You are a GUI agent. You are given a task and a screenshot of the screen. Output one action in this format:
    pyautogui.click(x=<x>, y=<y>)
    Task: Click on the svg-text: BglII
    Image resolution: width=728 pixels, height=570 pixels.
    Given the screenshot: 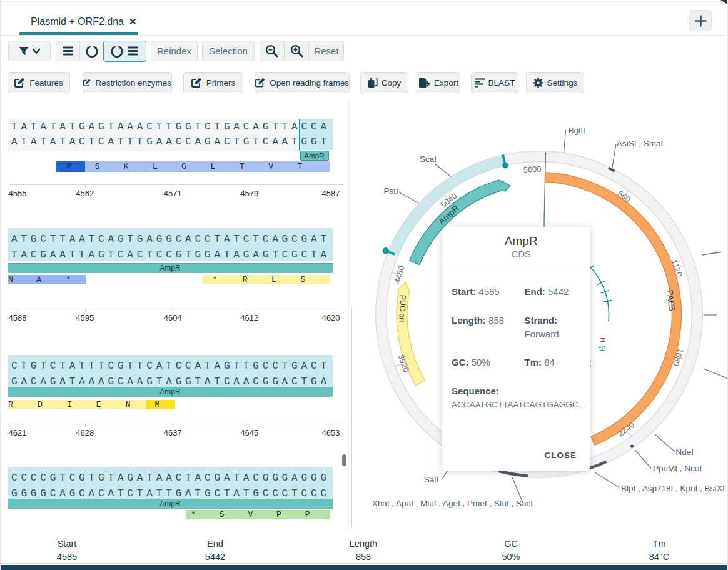 What is the action you would take?
    pyautogui.click(x=577, y=130)
    